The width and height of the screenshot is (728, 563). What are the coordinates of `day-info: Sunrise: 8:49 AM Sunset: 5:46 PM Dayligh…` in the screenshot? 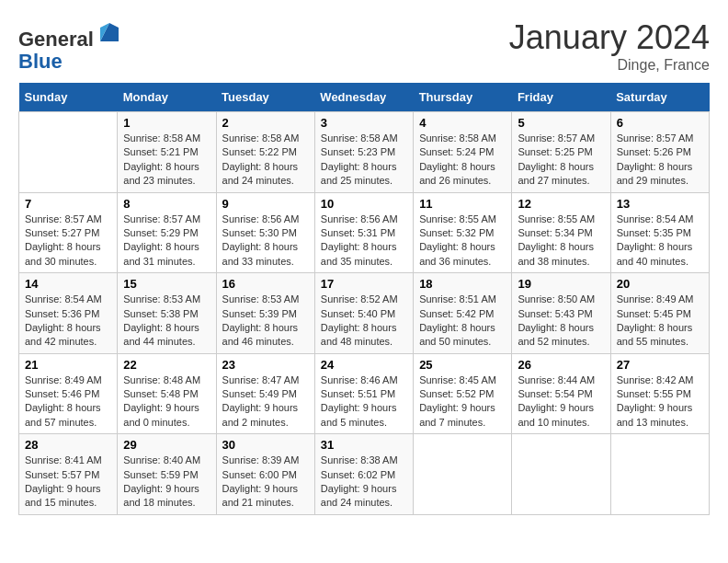 It's located at (68, 402).